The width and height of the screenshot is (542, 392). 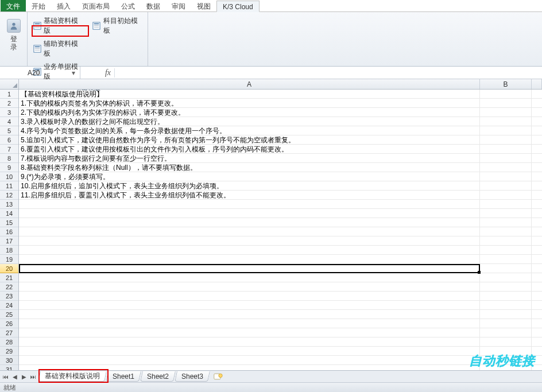 What do you see at coordinates (9, 168) in the screenshot?
I see `row-header: 9` at bounding box center [9, 168].